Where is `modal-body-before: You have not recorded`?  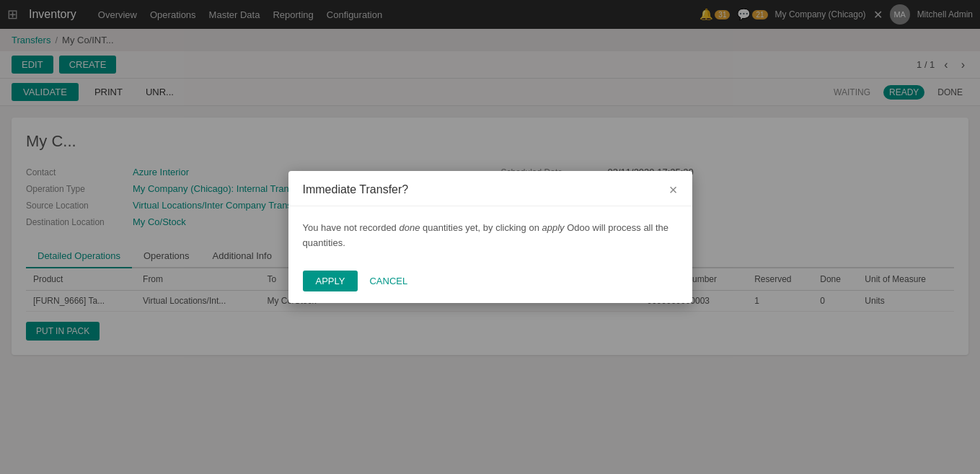
modal-body-before: You have not recorded is located at coordinates (351, 228).